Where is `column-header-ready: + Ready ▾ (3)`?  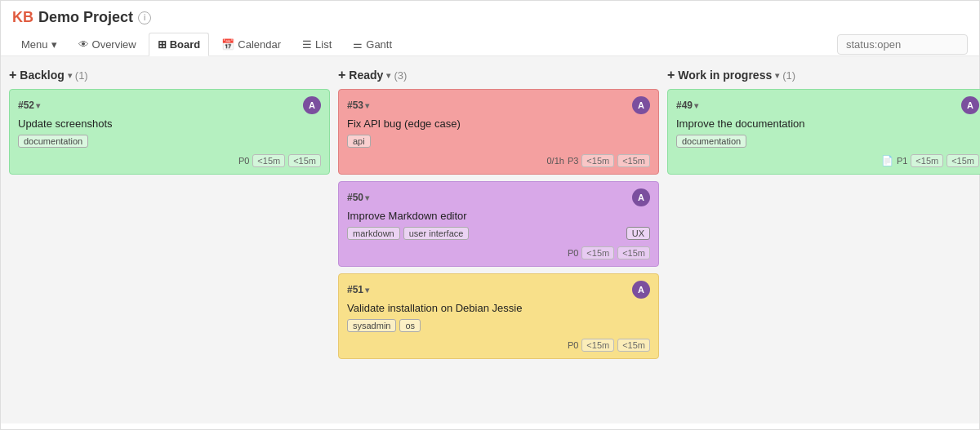
column-header-ready: + Ready ▾ (3) is located at coordinates (498, 75).